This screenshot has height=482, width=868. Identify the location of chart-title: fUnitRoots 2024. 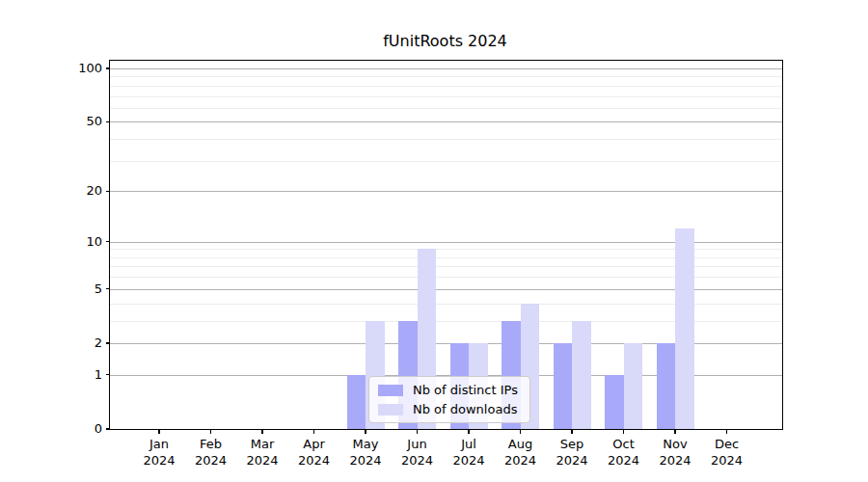
(446, 41).